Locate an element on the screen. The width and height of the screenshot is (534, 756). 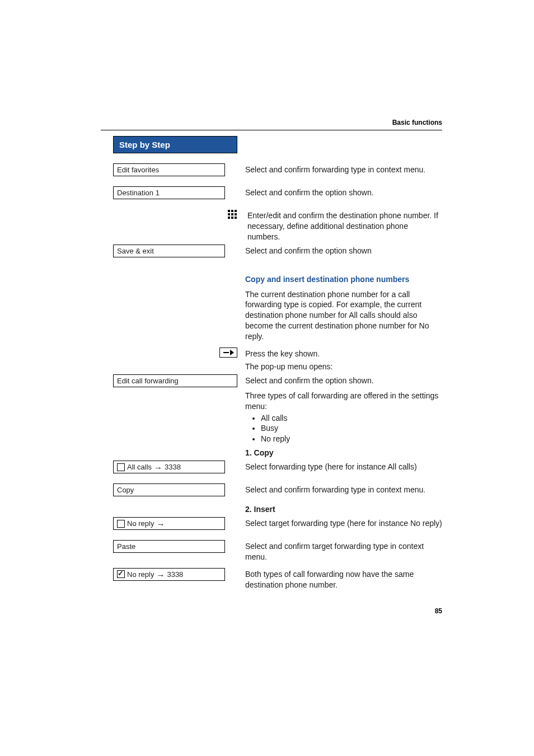
option-label: Copy is located at coordinates (125, 490).